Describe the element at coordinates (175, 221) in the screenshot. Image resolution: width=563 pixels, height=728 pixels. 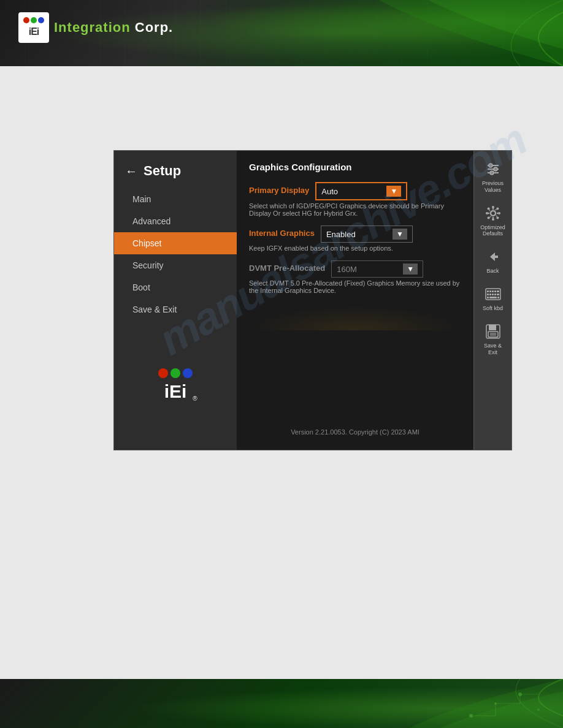
I see `sidebar-item-advanced: Advanced` at that location.